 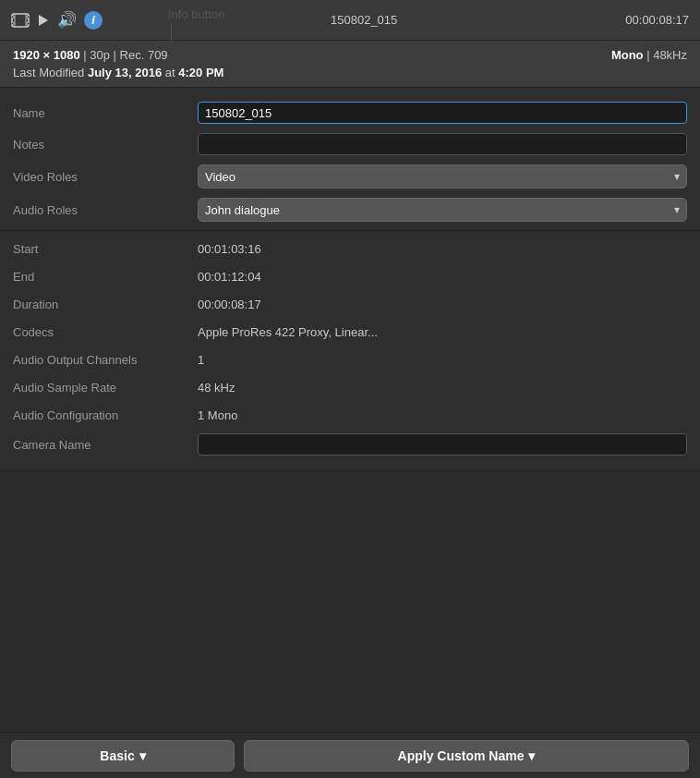 What do you see at coordinates (462, 756) in the screenshot?
I see `apply-button-label: Apply Custom Name` at bounding box center [462, 756].